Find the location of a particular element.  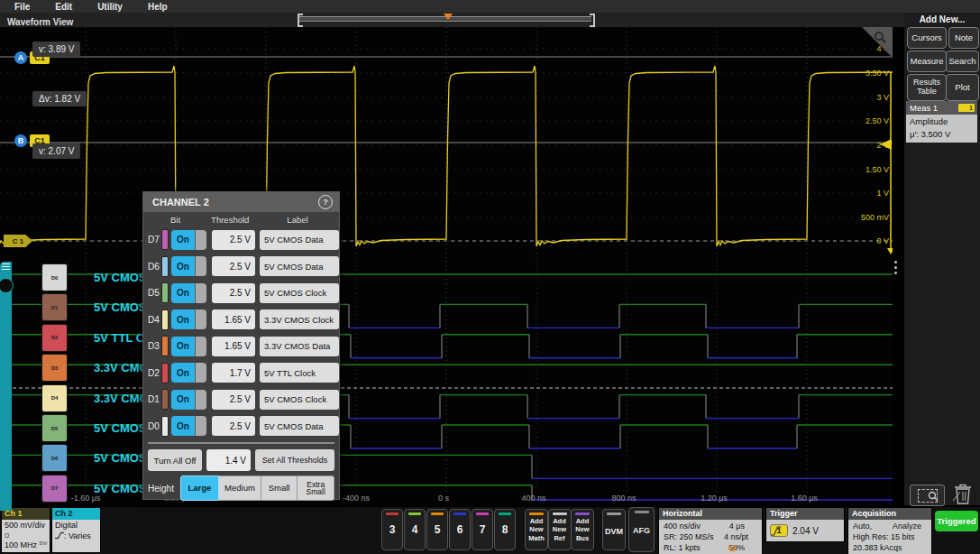

cursor-a-badge: A is located at coordinates (21, 58).